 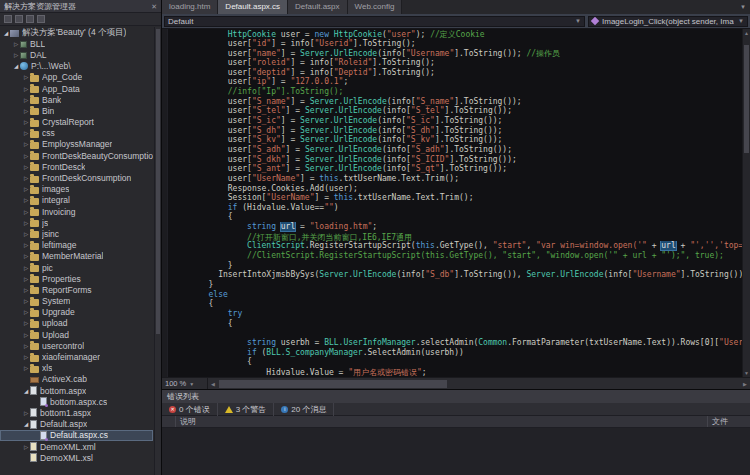 What do you see at coordinates (76, 312) in the screenshot?
I see `tree-item: ▷Upgrade` at bounding box center [76, 312].